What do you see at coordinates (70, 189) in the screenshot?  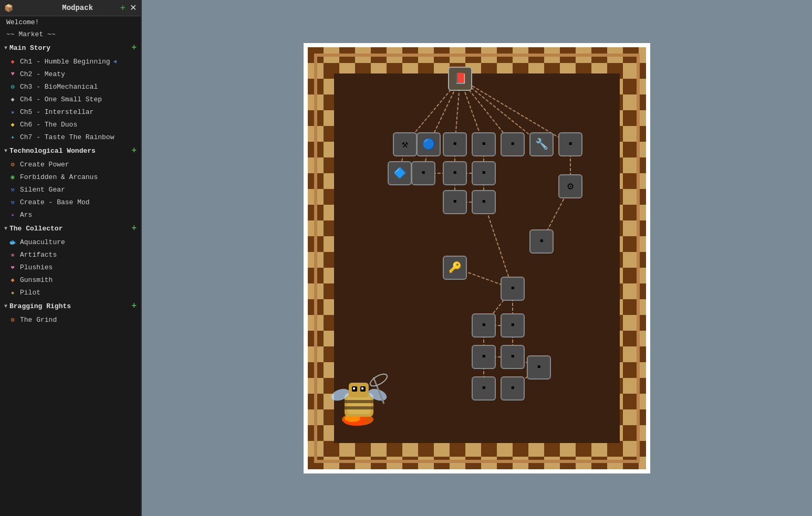 I see `tech-items: ⚙ Create Power ◉ Forbidden & Arcanus ⚒ S…` at bounding box center [70, 189].